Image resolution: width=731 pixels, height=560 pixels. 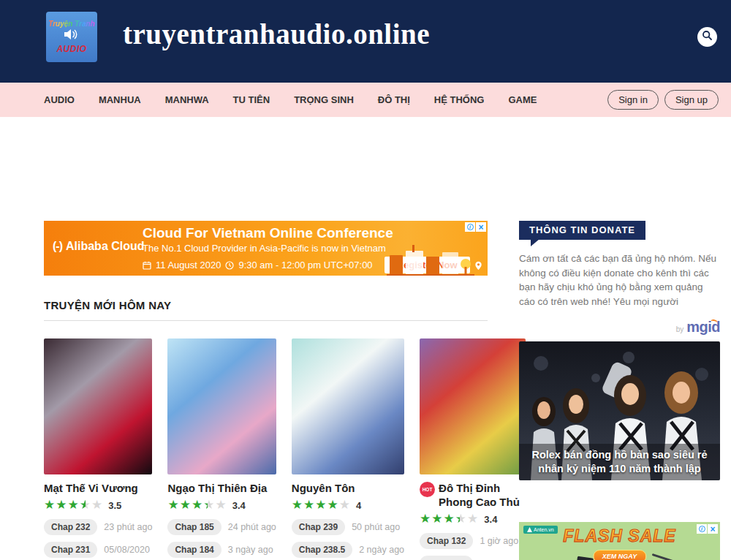 What do you see at coordinates (98, 505) in the screenshot?
I see `rating-row: ★★★★★ 3.5` at bounding box center [98, 505].